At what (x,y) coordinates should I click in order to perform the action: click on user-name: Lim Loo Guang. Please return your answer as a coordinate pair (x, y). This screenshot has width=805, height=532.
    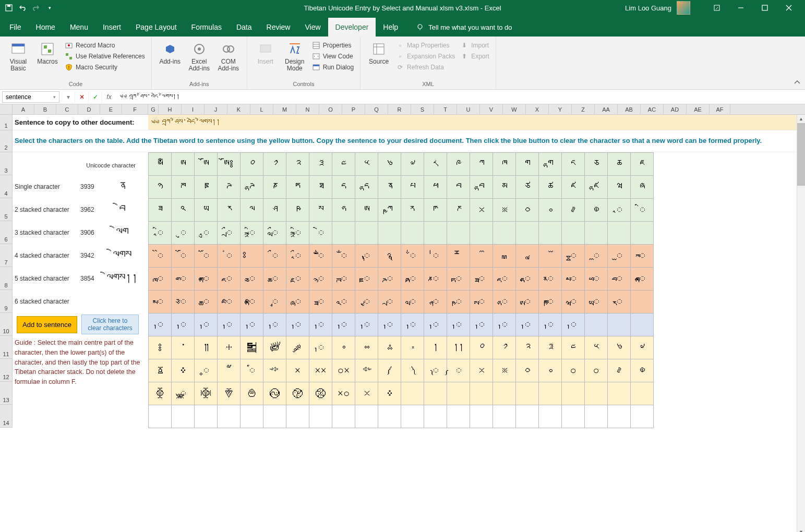
    Looking at the image, I should click on (648, 8).